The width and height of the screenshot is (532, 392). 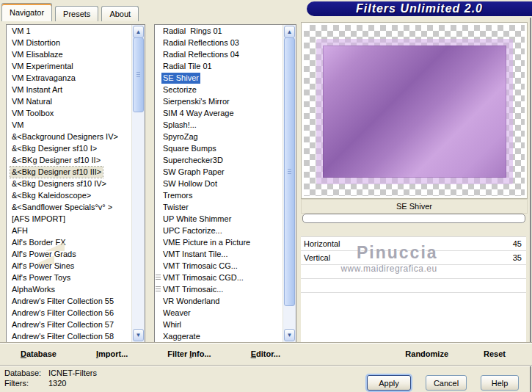 I want to click on randomize-button: Randomize, so click(x=427, y=354).